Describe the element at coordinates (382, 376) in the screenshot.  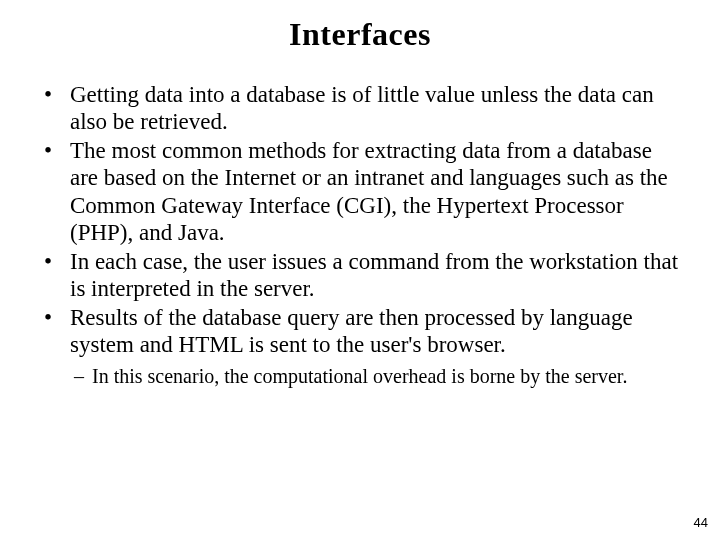
I see `sub-bullet-item: In this scenario, the computational over…` at that location.